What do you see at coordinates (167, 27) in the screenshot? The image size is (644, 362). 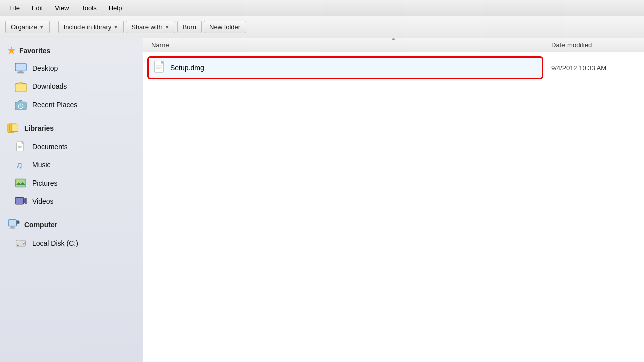 I see `share-arrow-icon: ▼` at bounding box center [167, 27].